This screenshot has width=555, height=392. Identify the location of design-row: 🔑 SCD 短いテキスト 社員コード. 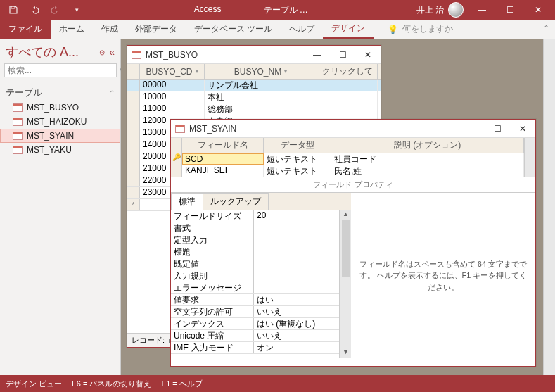
(347, 159).